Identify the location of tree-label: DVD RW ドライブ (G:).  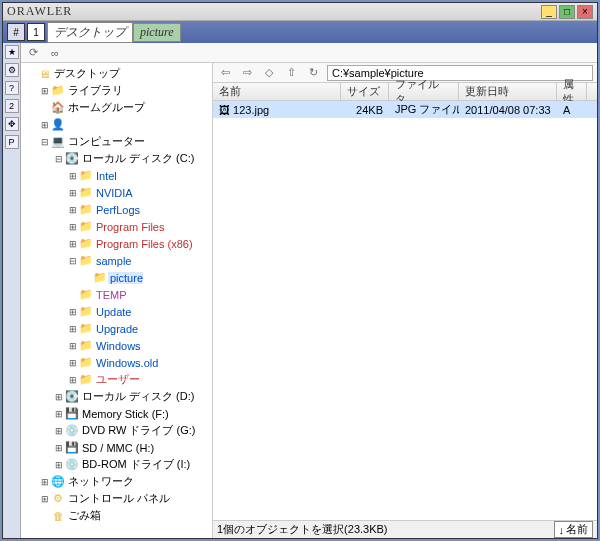
(138, 430).